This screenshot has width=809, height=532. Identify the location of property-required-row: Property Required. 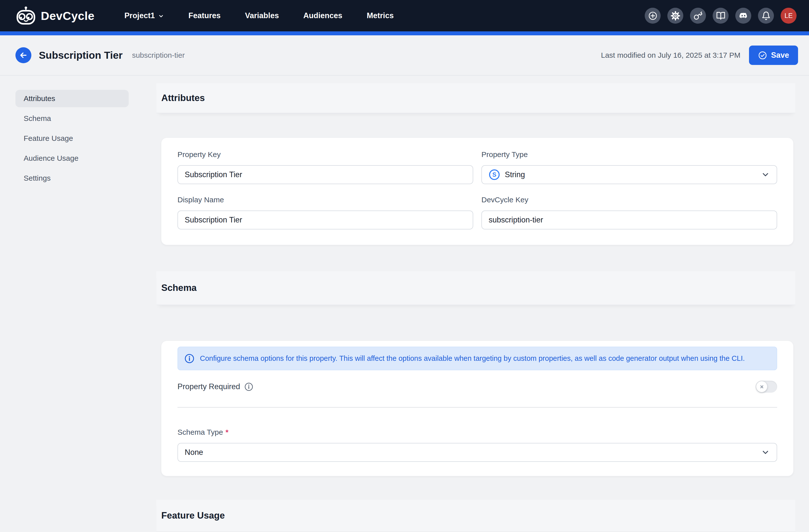
(477, 387).